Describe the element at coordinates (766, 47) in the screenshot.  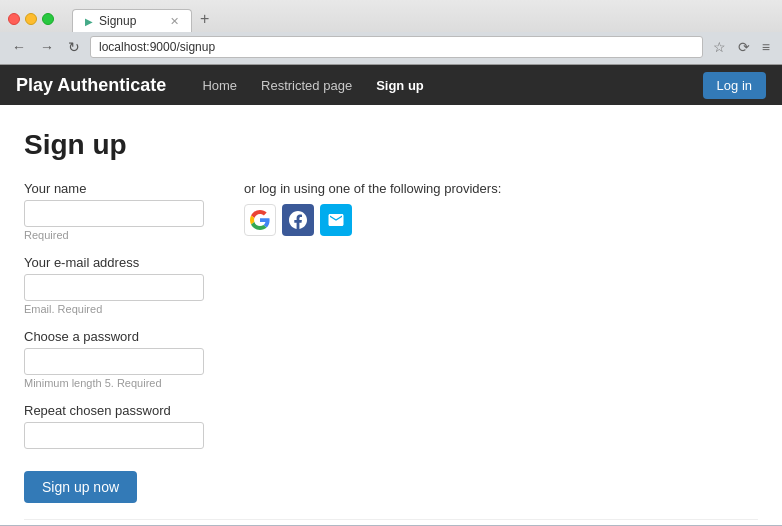
I see `menu-icon: ≡` at that location.